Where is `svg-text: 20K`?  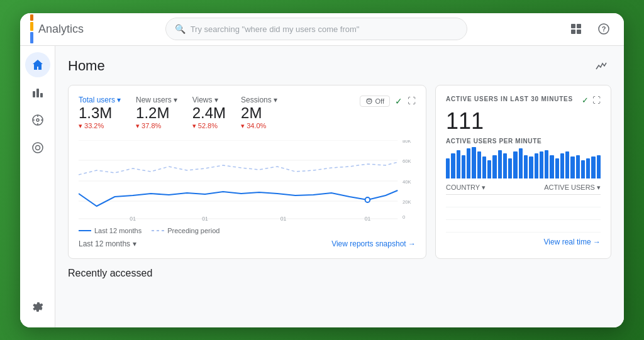 svg-text: 20K is located at coordinates (407, 202).